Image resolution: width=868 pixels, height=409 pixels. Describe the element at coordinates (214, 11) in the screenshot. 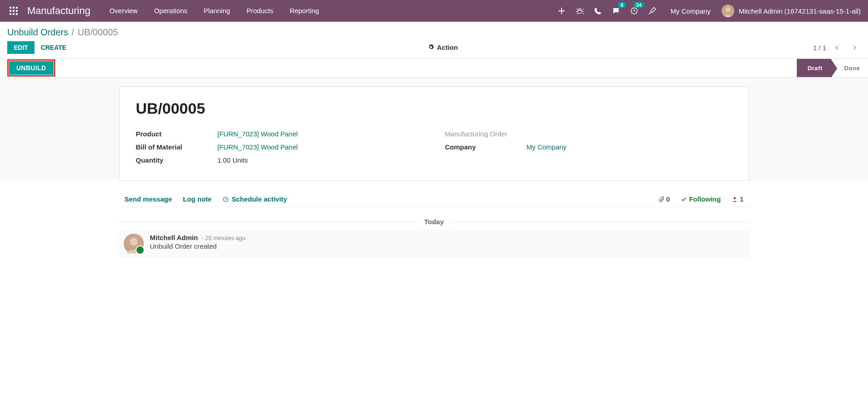

I see `nav-menu: Overview Operations Planning Products Re…` at that location.